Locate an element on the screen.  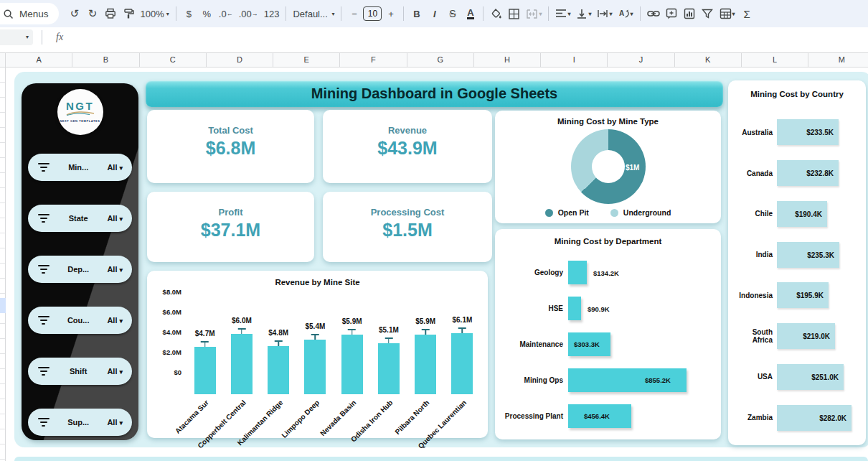
country-bar: $232.8K is located at coordinates (808, 173).